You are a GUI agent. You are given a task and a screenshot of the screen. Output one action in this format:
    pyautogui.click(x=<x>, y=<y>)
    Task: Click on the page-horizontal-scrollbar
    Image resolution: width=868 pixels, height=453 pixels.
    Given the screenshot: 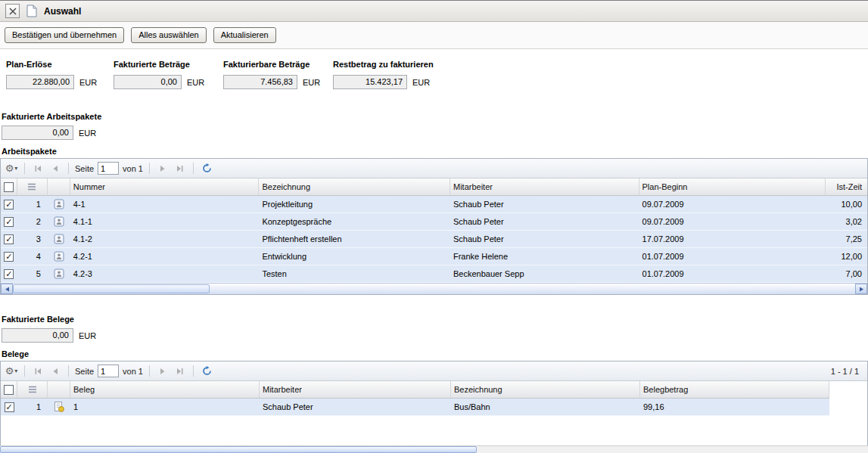 What is the action you would take?
    pyautogui.click(x=434, y=449)
    